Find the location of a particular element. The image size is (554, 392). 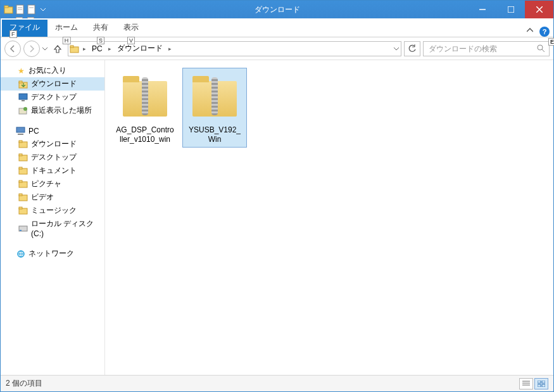

file-label: YSUSB_V192_Win is located at coordinates (215, 135).